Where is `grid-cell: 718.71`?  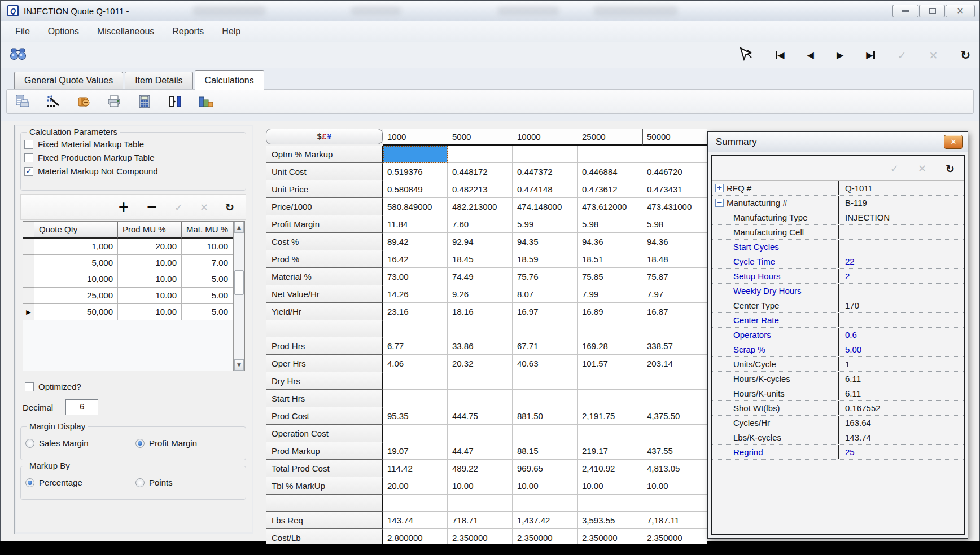
grid-cell: 718.71 is located at coordinates (480, 520).